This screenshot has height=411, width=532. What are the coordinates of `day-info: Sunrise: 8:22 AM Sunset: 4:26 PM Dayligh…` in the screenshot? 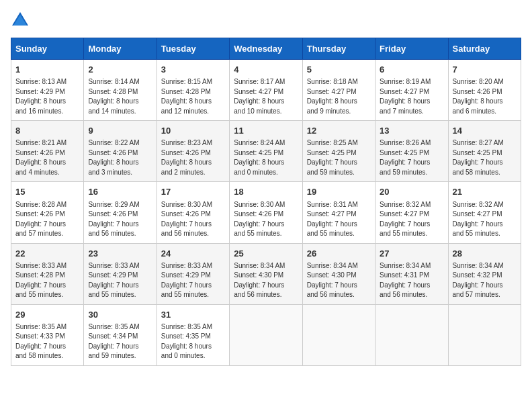 It's located at (120, 158).